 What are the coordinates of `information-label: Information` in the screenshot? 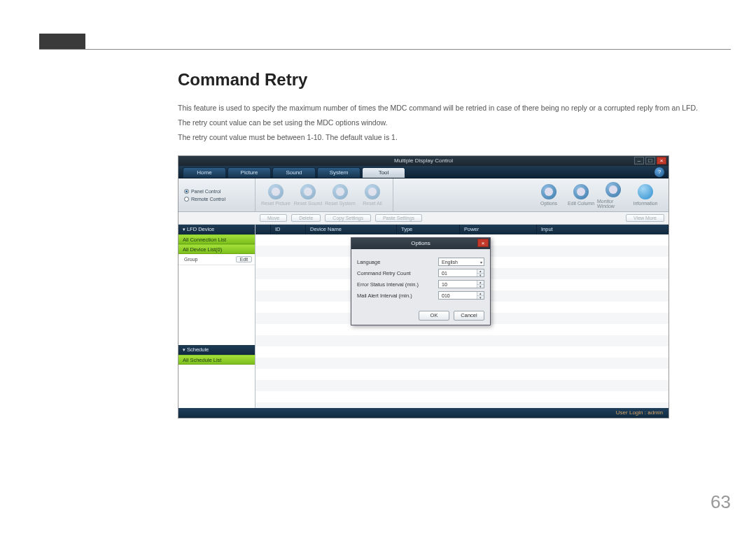 It's located at (645, 203).